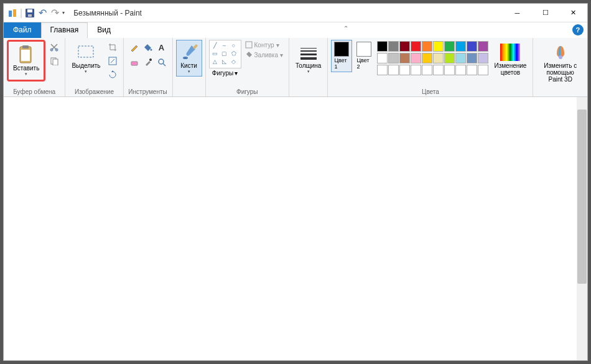 The image size is (591, 364). I want to click on shapes-gallery: ╱ ～ ○ ▭ ▢ ⬠ △ ◺ ◇, so click(225, 54).